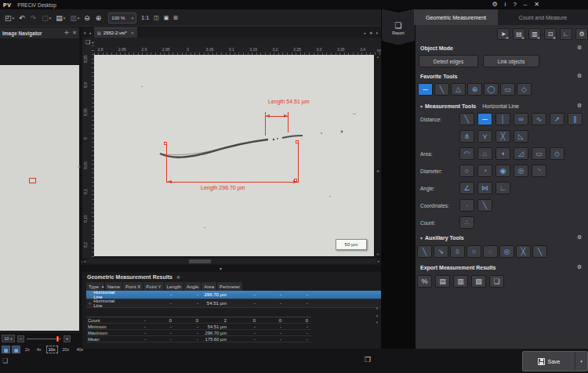 The width and height of the screenshot is (588, 373). What do you see at coordinates (221, 268) in the screenshot?
I see `collapse-panel-icon: ▾` at bounding box center [221, 268].